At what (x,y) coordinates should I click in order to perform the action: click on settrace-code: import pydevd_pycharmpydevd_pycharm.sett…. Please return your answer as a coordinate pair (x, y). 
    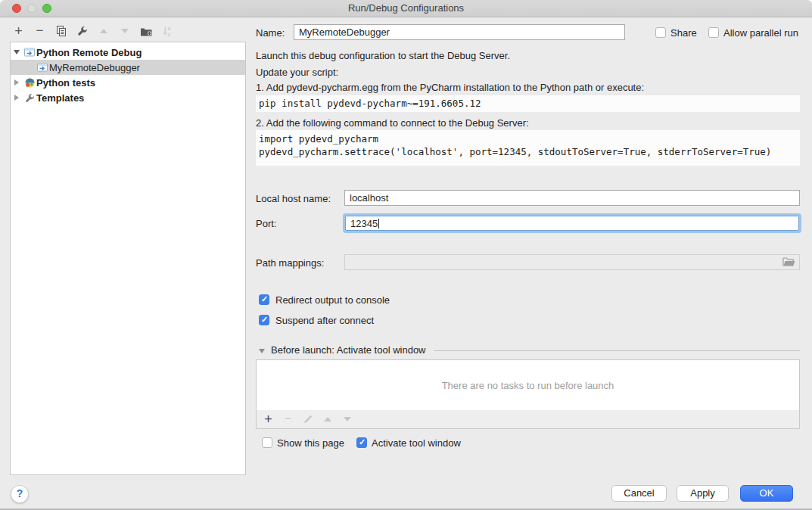
    Looking at the image, I should click on (528, 148).